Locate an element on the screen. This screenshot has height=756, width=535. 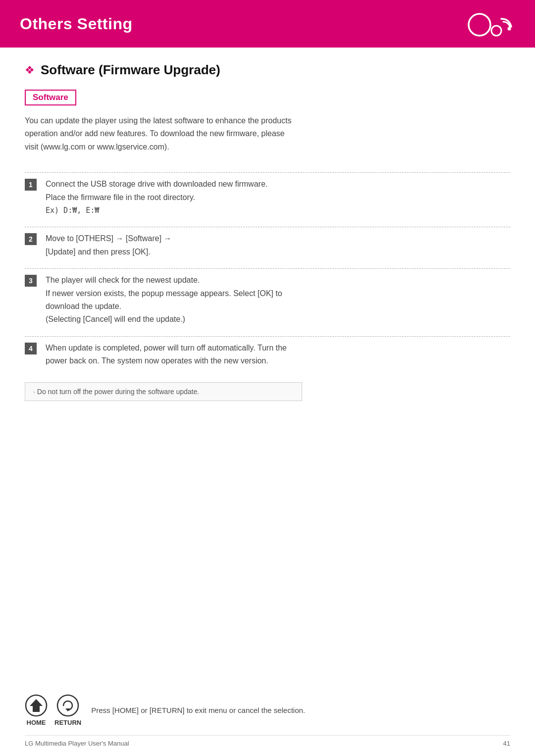
step-4: 4 When update is completed, power will t… is located at coordinates (268, 357).